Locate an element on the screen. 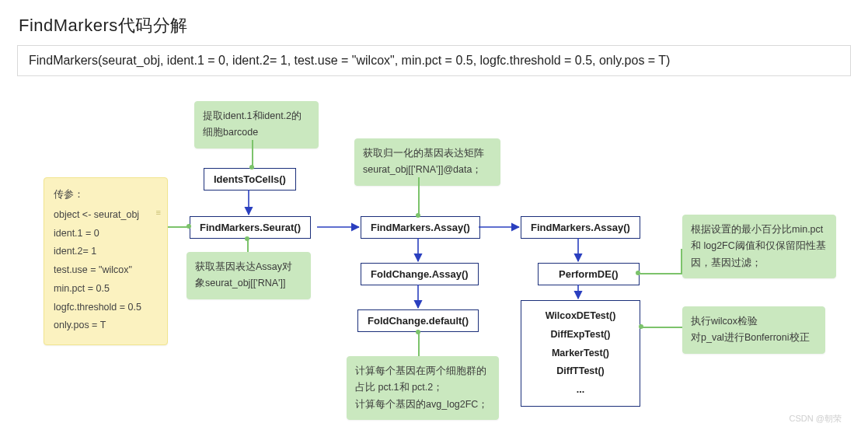  note-filter: 根据设置的最小百分比min.pct 和 log2FC阈值和仅保留阳性基 因，基因… is located at coordinates (759, 246).